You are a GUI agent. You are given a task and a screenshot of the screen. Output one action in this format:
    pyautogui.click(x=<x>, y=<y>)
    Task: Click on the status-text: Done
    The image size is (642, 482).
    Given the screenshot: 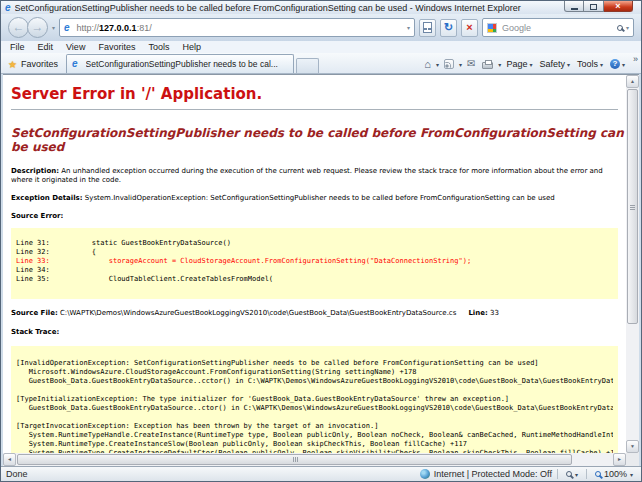 What is the action you would take?
    pyautogui.click(x=17, y=474)
    